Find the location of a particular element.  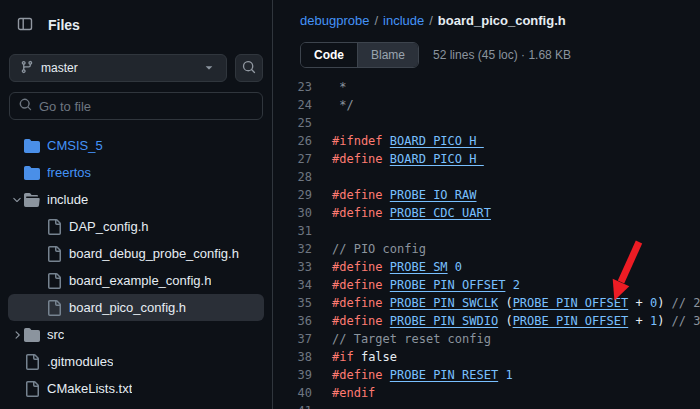

code-line: 33#define PROBE_SM 0 is located at coordinates (487, 267).